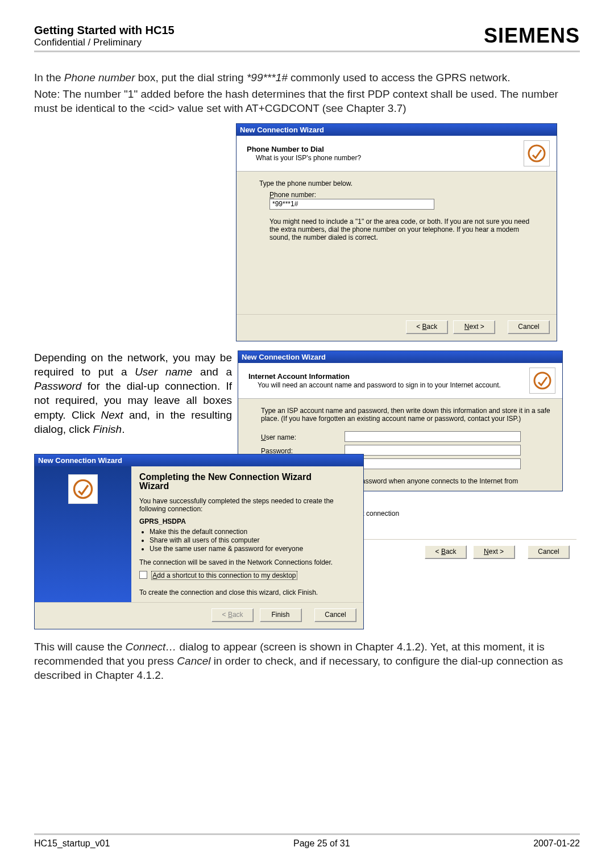  I want to click on wizard1-subheading: What is your ISP's phone number?, so click(304, 158).